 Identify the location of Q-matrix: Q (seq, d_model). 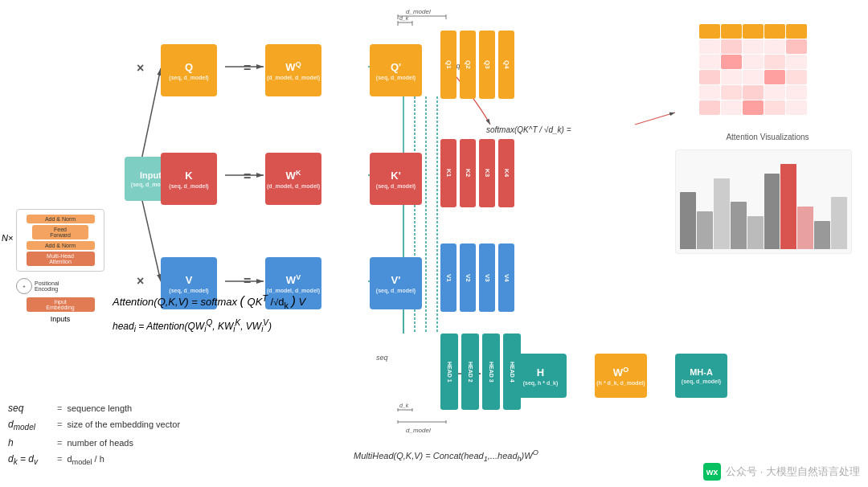
(189, 71).